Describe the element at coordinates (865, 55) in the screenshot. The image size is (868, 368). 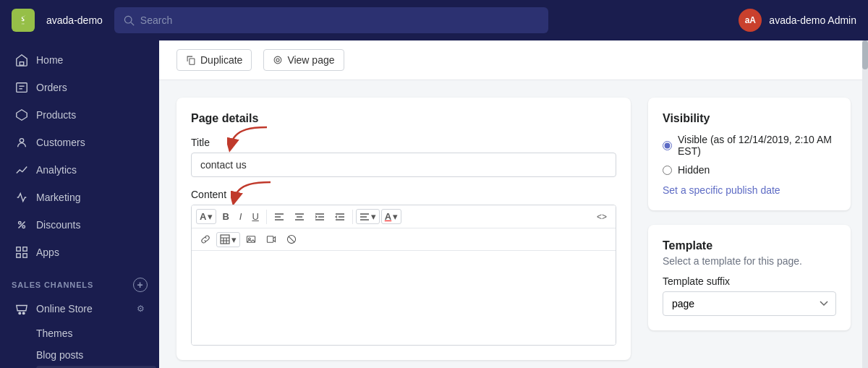
I see `scrollbar-thumb` at that location.